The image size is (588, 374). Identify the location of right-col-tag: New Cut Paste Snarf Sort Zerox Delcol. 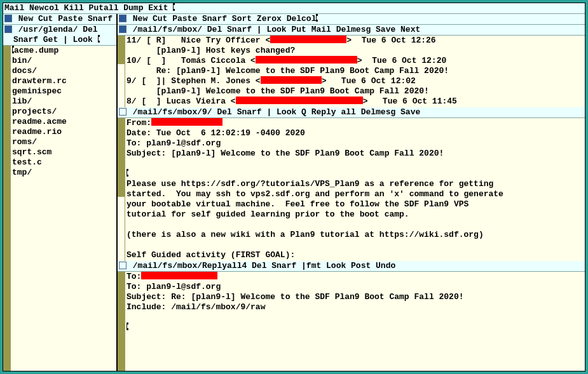
(351, 19).